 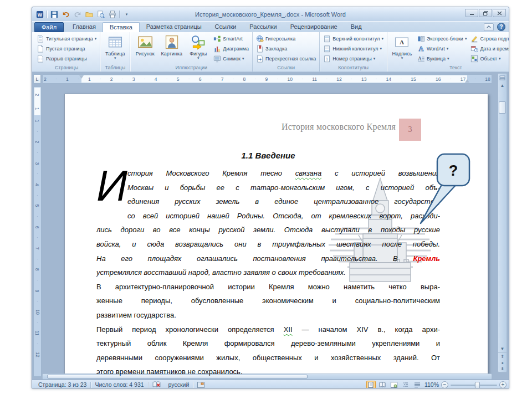 I want to click on footer-icon-button: Нижний колонтитул▾, so click(x=354, y=49).